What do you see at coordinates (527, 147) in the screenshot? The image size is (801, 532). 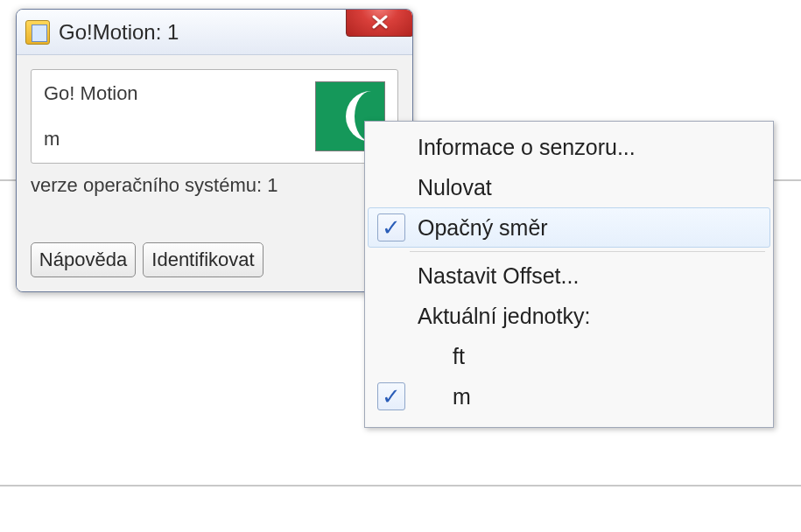 I see `menu-label: Informace o senzoru...` at bounding box center [527, 147].